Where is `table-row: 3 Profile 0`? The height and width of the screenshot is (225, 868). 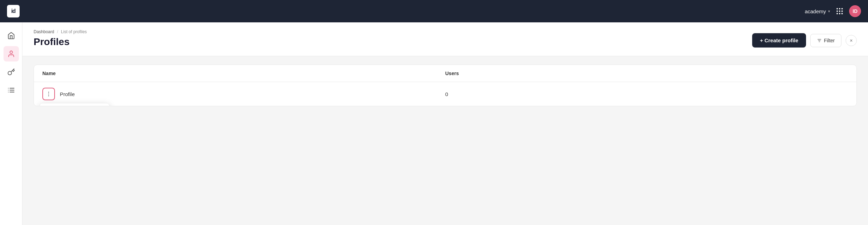 table-row: 3 Profile 0 is located at coordinates (445, 94).